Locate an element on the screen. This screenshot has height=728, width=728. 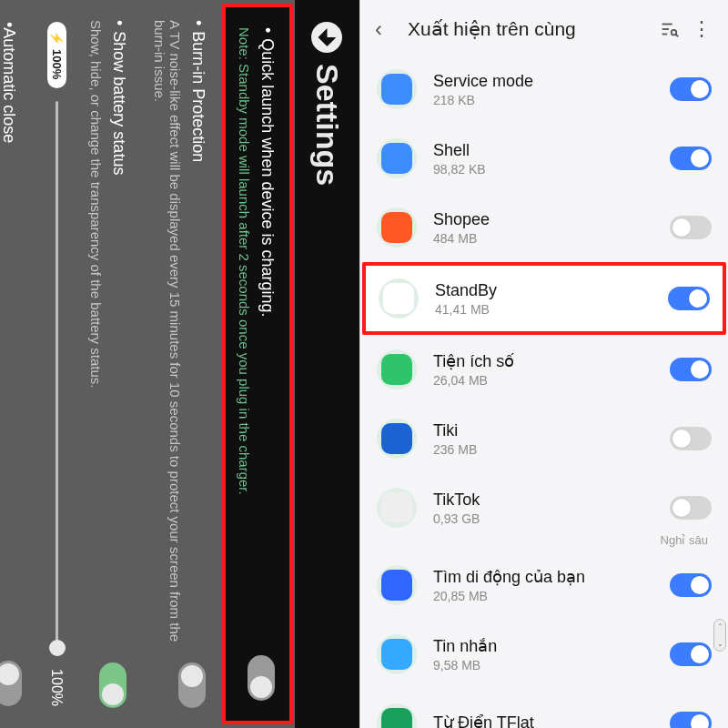
filter-search-icon is located at coordinates (669, 29).